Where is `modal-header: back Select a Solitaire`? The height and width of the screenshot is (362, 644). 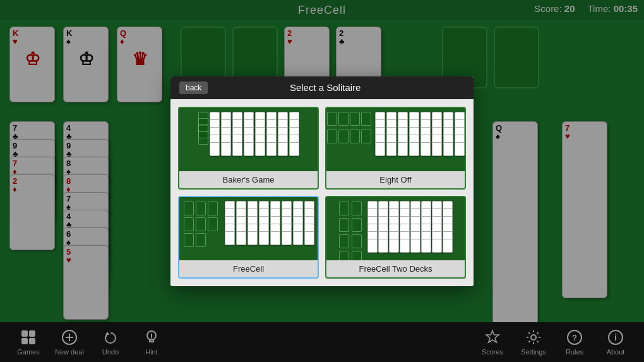
modal-header: back Select a Solitaire is located at coordinates (322, 88).